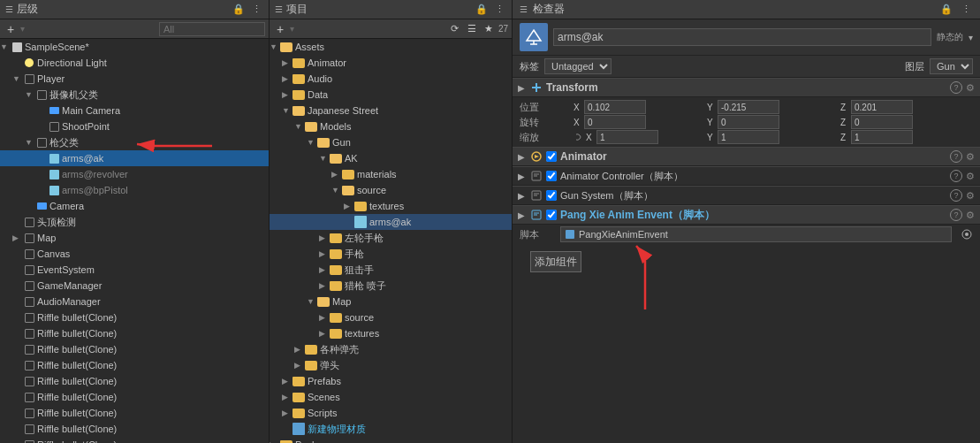  I want to click on transform-header: ▶ Transform ? ⚙, so click(746, 88).